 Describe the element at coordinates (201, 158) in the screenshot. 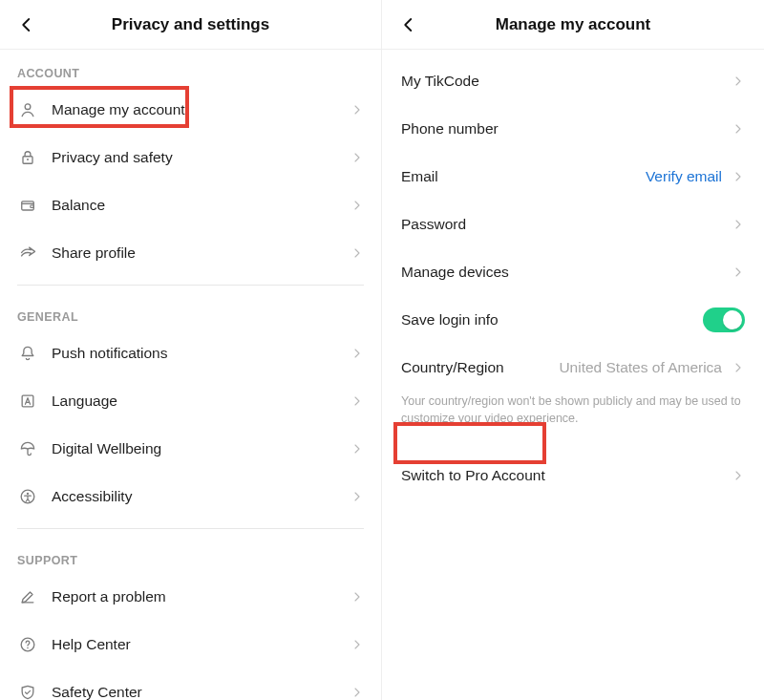

I see `row-label: Privacy and safety` at that location.